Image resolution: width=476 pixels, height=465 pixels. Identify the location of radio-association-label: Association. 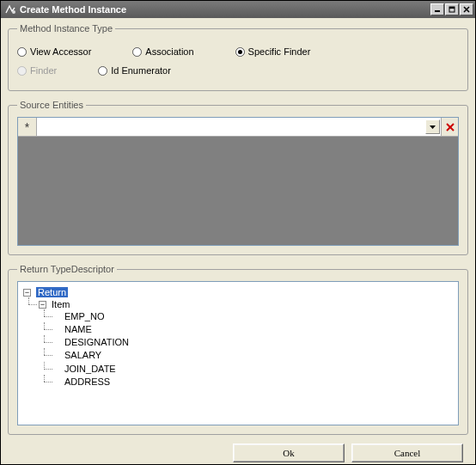
(169, 52).